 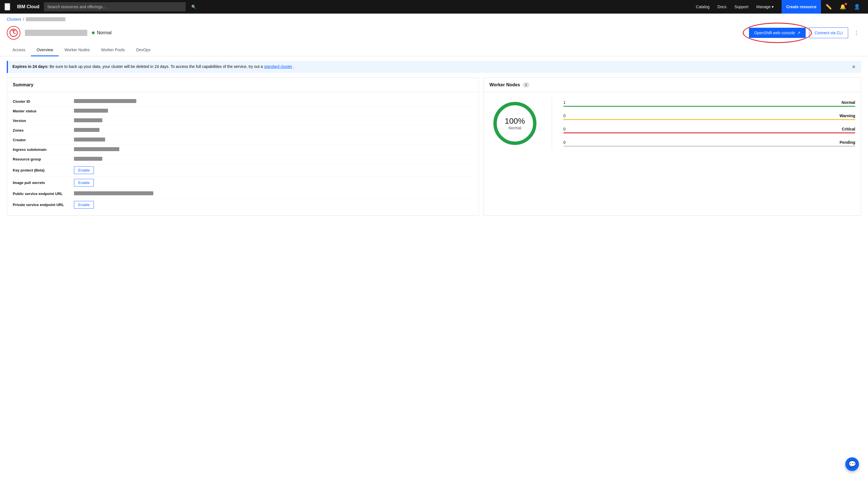 What do you see at coordinates (7, 7) in the screenshot?
I see `hamburger-menu: ☰` at bounding box center [7, 7].